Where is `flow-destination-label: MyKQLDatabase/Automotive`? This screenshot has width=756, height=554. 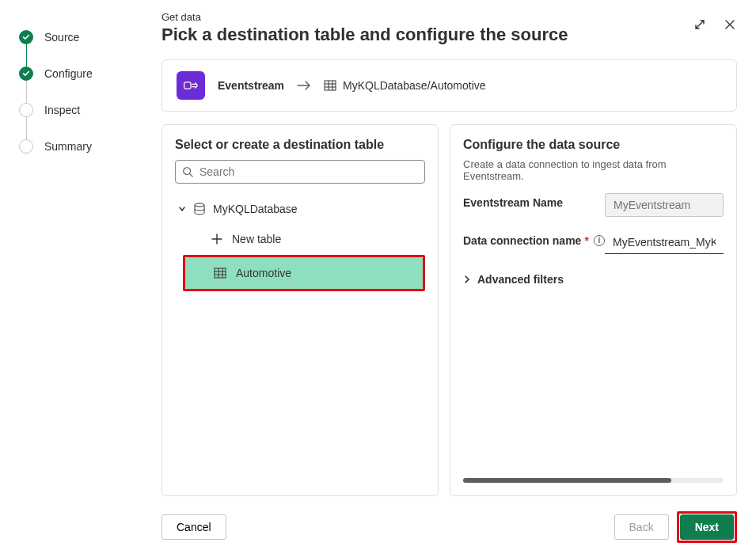
flow-destination-label: MyKQLDatabase/Automotive is located at coordinates (415, 85).